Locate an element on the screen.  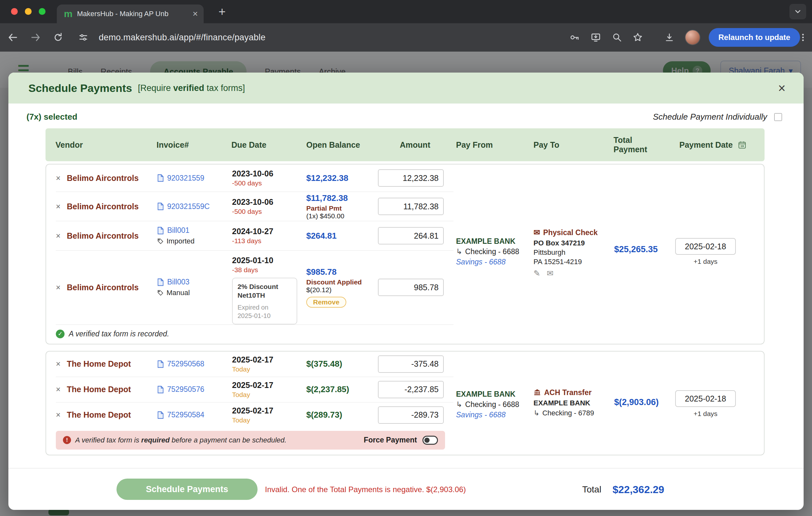
minimize-window-button is located at coordinates (28, 11).